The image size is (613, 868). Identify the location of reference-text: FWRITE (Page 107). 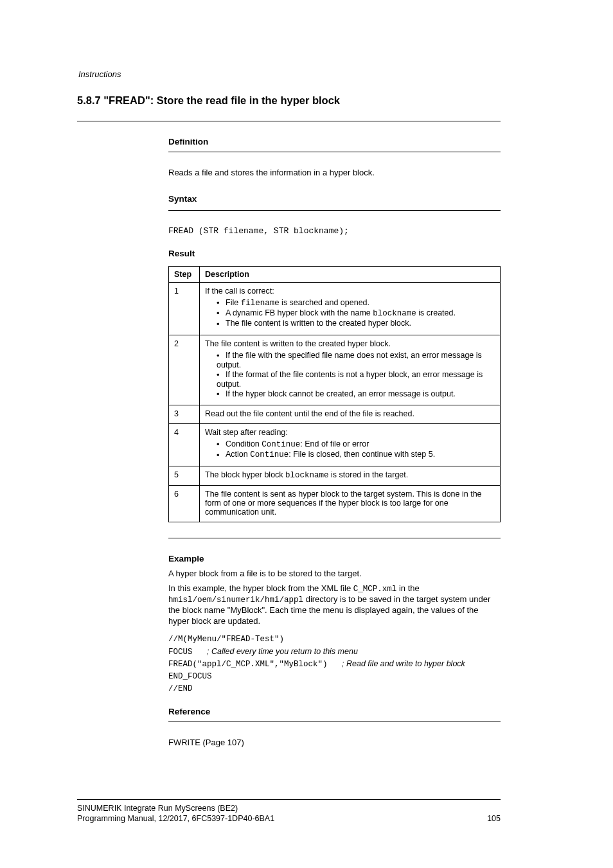
(334, 743).